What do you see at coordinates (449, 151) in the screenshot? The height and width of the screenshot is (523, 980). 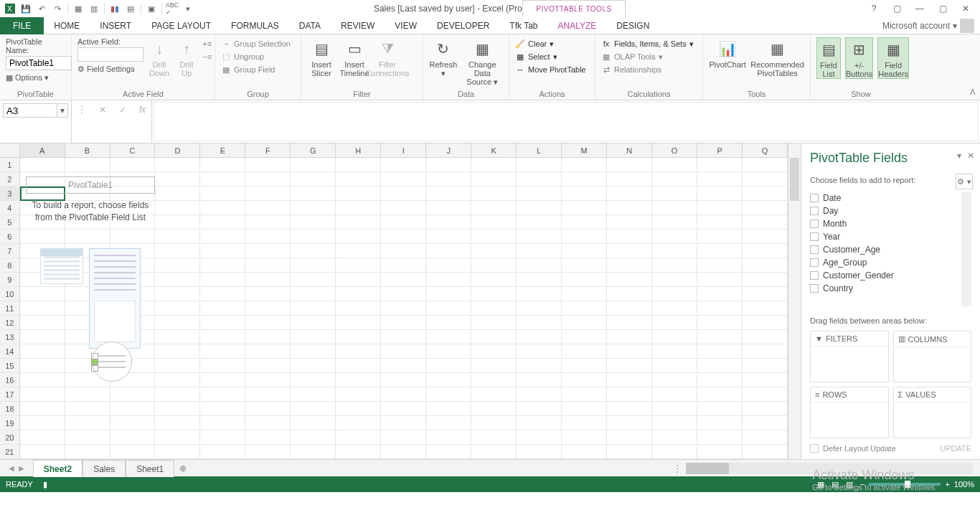 I see `col-header-J: J` at bounding box center [449, 151].